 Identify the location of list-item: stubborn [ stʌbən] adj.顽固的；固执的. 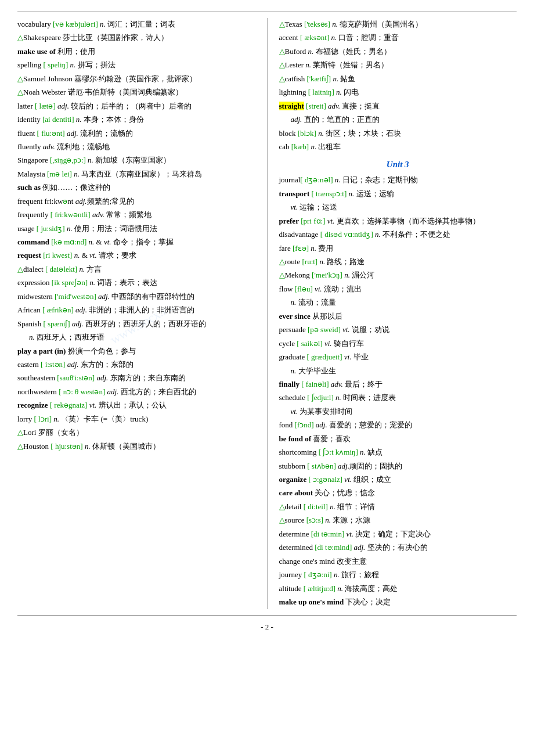
(398, 466).